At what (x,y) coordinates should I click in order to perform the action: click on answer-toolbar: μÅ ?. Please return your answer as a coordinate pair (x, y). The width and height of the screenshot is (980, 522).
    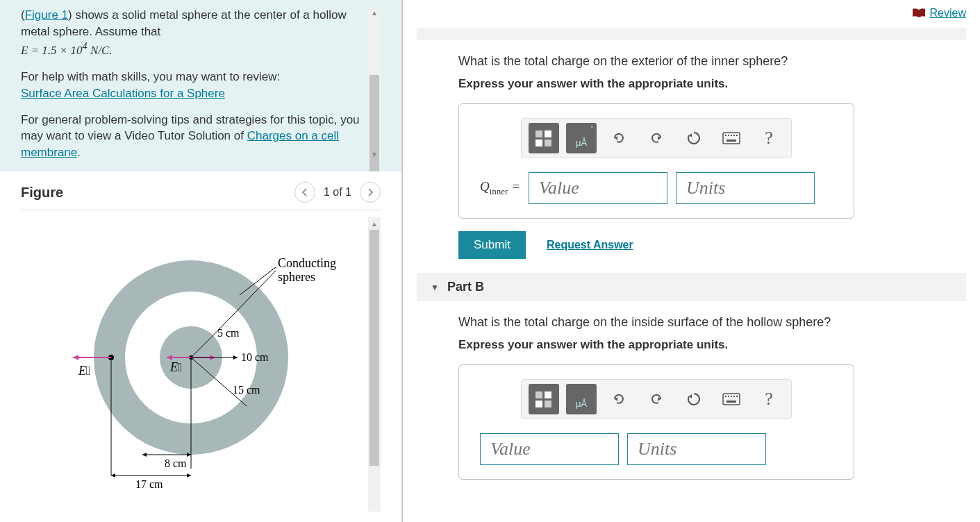
    Looking at the image, I should click on (656, 399).